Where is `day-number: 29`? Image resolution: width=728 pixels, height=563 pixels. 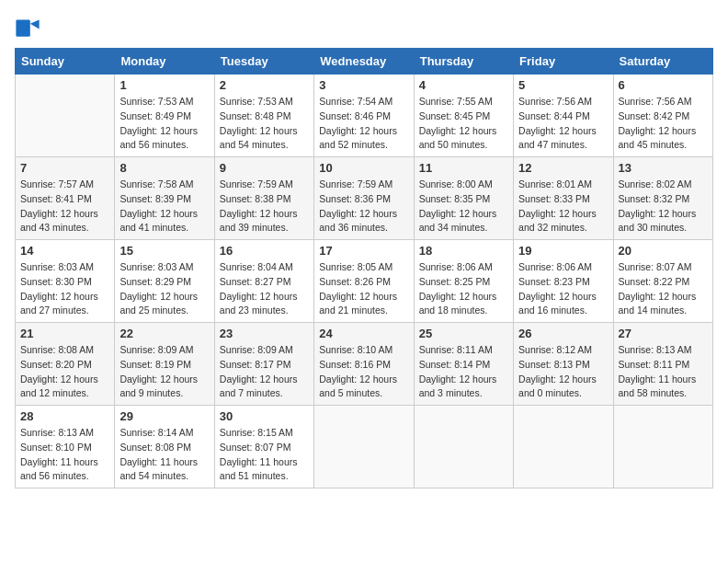
day-number: 29 is located at coordinates (164, 416).